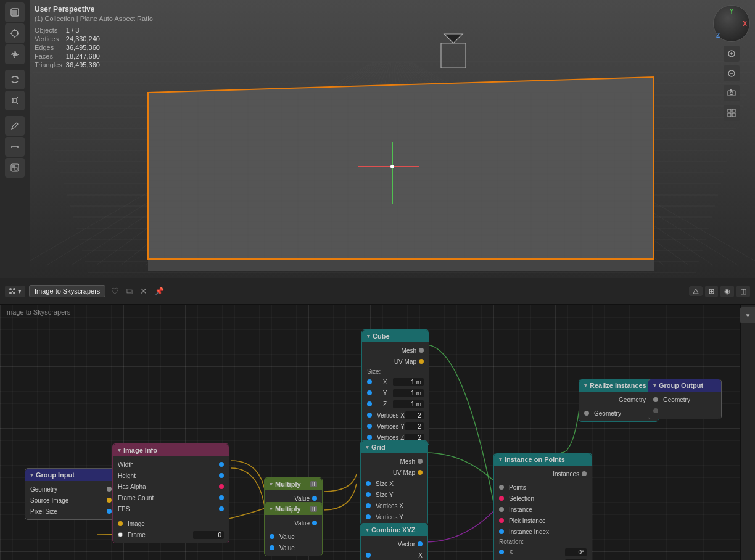 The image size is (755, 560). I want to click on width-out-socket, so click(221, 464).